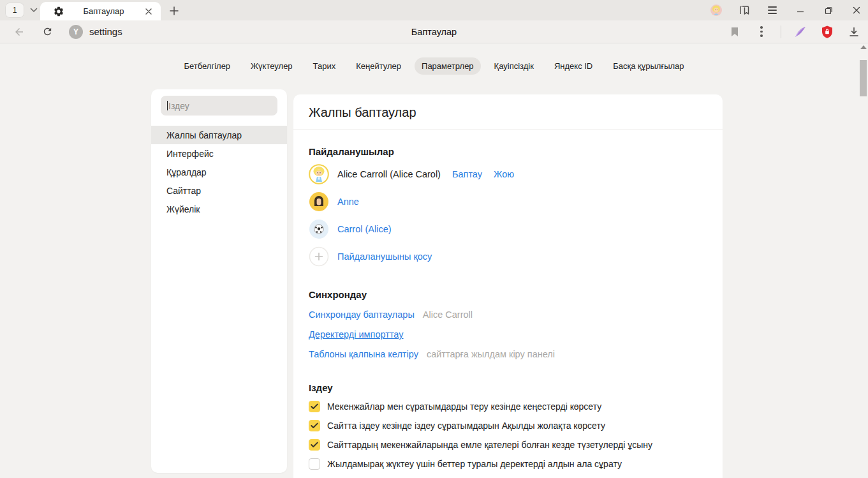 This screenshot has height=478, width=868. I want to click on minimize-window-icon, so click(800, 10).